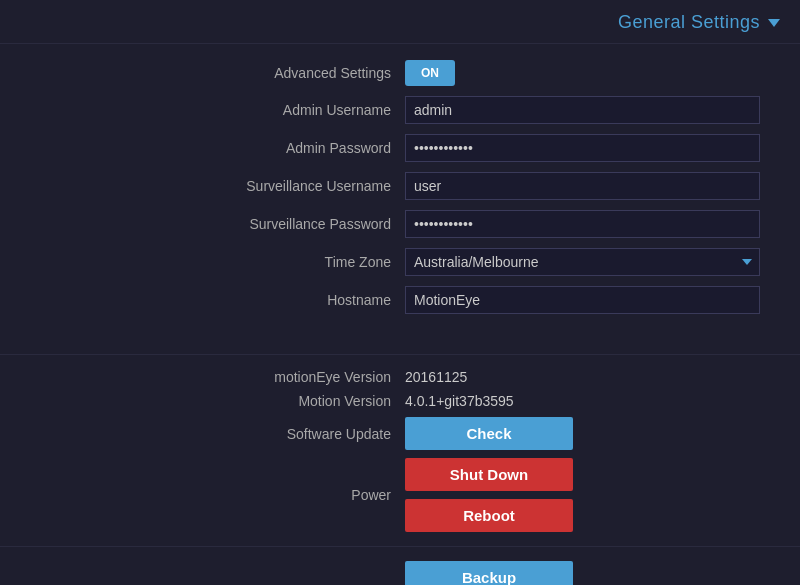  What do you see at coordinates (582, 186) in the screenshot?
I see `surveillance-username-input` at bounding box center [582, 186].